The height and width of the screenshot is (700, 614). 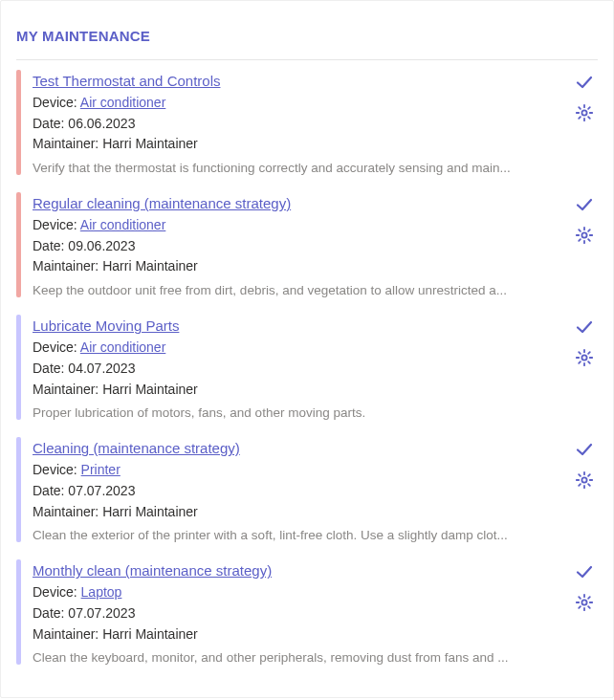 I want to click on maintenance-title-link: Test Thermostat and Controls, so click(x=126, y=80).